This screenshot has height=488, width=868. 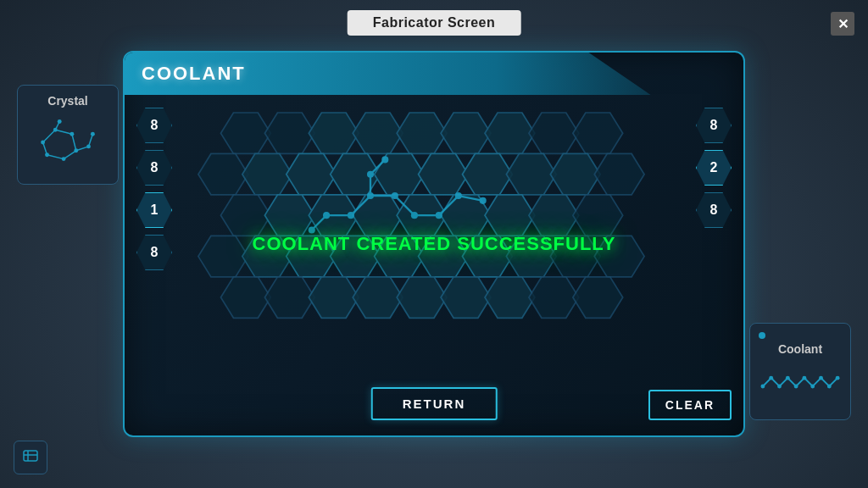 I want to click on coolant-label: Coolant, so click(x=800, y=349).